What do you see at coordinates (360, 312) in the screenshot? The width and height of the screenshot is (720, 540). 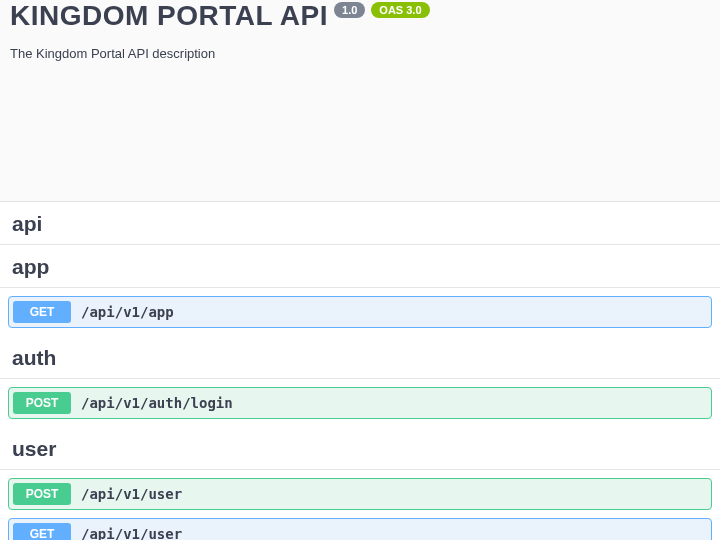 I see `op-get-app: GET /api/v1/app` at bounding box center [360, 312].